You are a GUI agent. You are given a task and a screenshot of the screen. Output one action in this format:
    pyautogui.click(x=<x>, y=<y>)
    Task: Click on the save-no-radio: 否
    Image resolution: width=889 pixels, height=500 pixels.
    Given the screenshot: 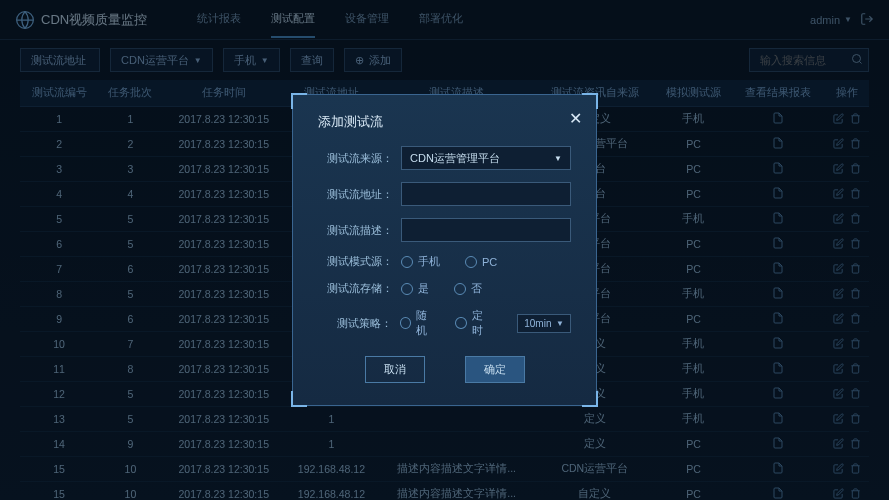 What is the action you would take?
    pyautogui.click(x=468, y=288)
    